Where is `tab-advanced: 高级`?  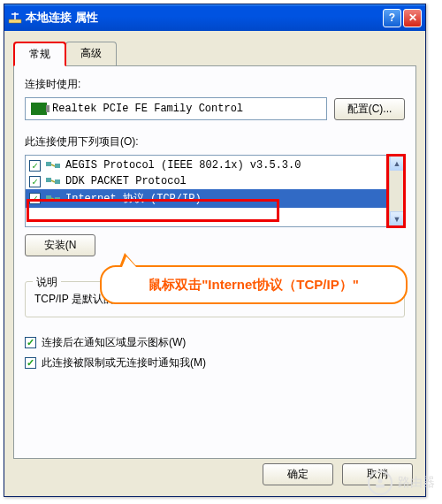
tab-advanced: 高级 is located at coordinates (91, 53).